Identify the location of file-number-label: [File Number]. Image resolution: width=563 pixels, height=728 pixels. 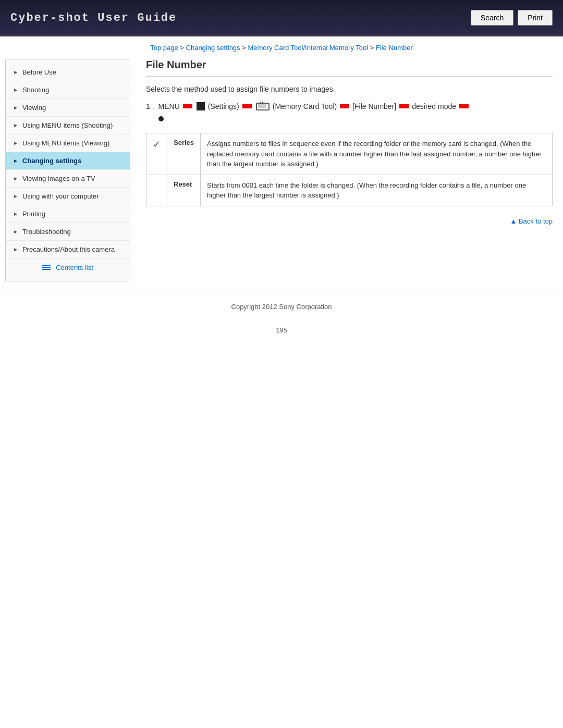
(374, 106).